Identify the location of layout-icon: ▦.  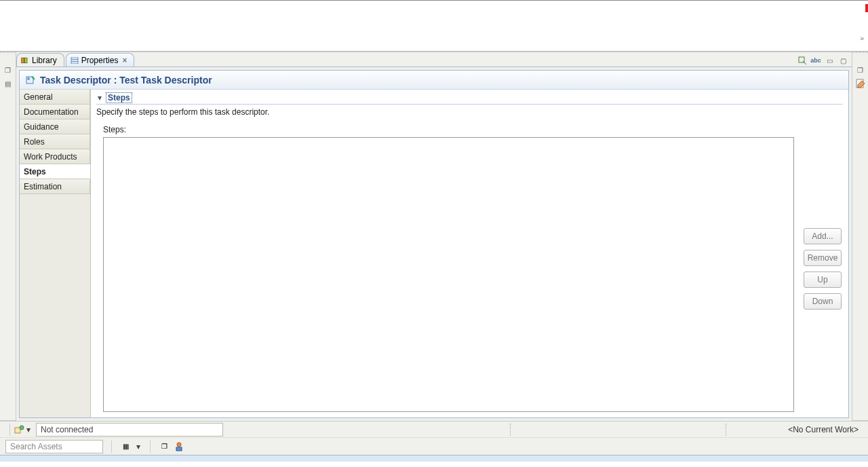
(125, 447).